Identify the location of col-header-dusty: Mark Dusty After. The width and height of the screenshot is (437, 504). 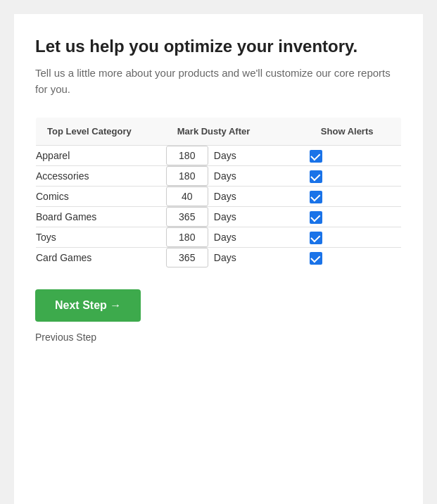
(238, 132).